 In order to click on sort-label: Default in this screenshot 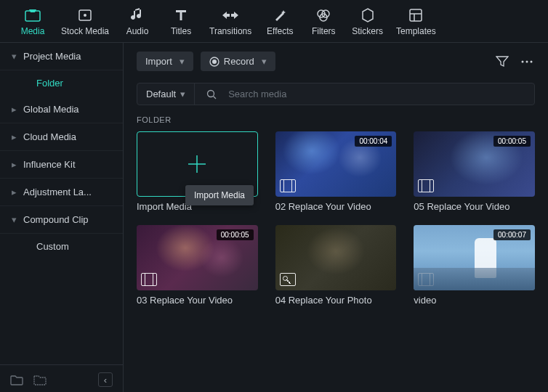, I will do `click(161, 94)`.